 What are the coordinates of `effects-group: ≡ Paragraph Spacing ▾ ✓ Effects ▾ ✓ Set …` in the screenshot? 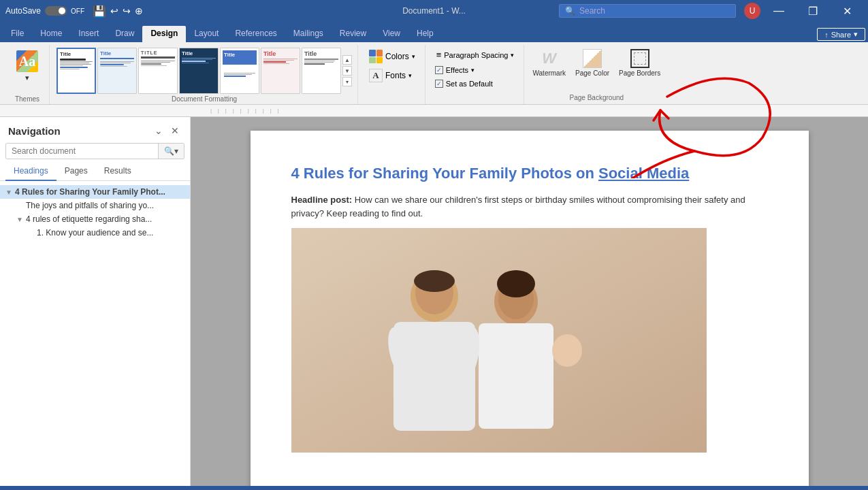 It's located at (476, 75).